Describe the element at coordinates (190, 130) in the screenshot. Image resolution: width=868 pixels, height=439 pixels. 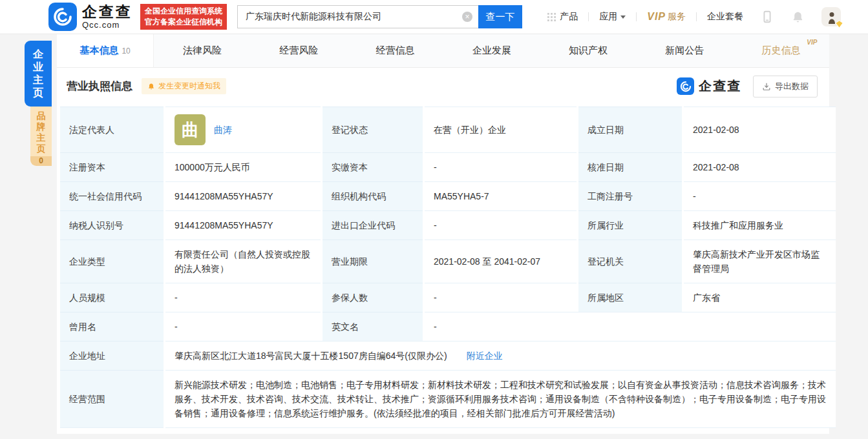
I see `legal-rep-avatar: 曲` at that location.